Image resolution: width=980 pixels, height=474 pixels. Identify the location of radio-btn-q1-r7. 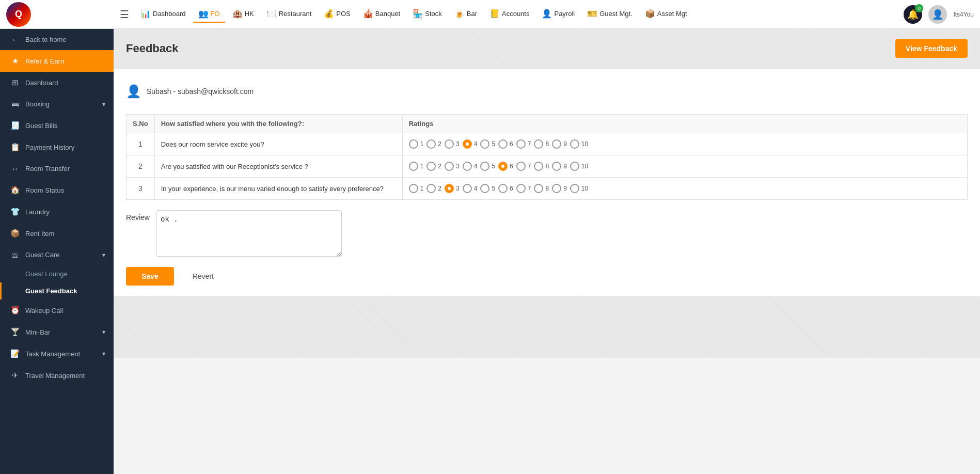
(521, 166).